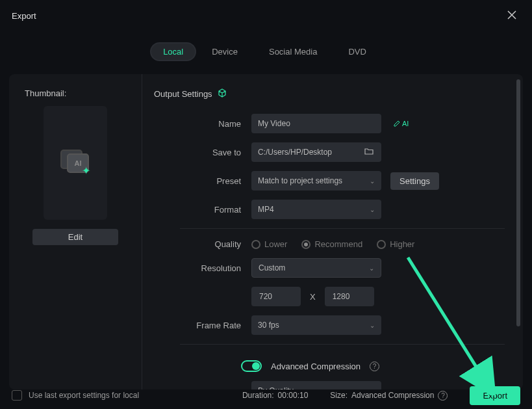  What do you see at coordinates (316, 152) in the screenshot?
I see `saveto-input` at bounding box center [316, 152].